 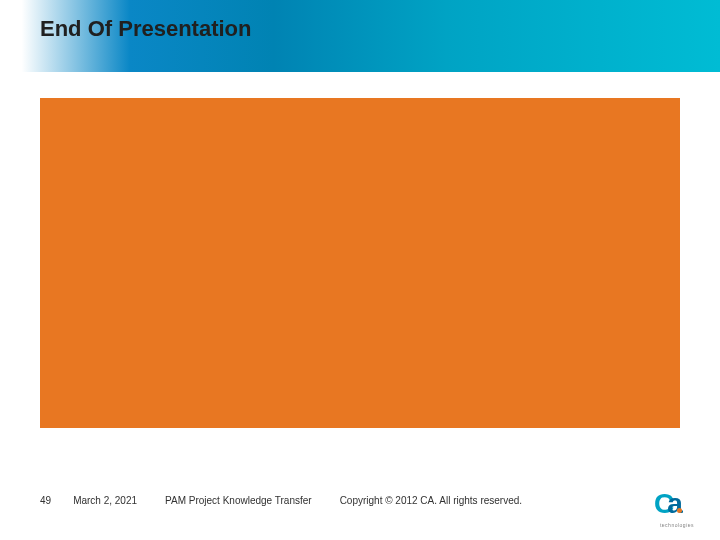 I want to click on ca-logo-icon: Ca, so click(x=677, y=505).